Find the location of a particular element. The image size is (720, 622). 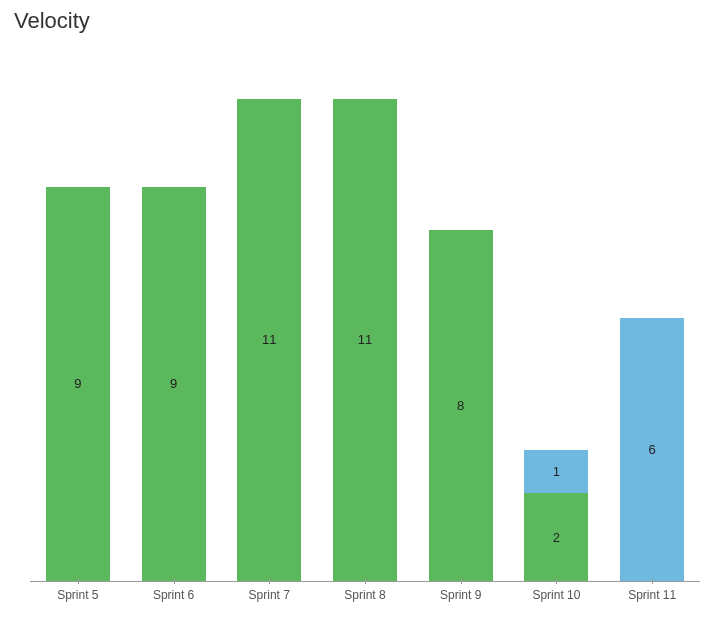

bar-segment-completed: 2 is located at coordinates (556, 537).